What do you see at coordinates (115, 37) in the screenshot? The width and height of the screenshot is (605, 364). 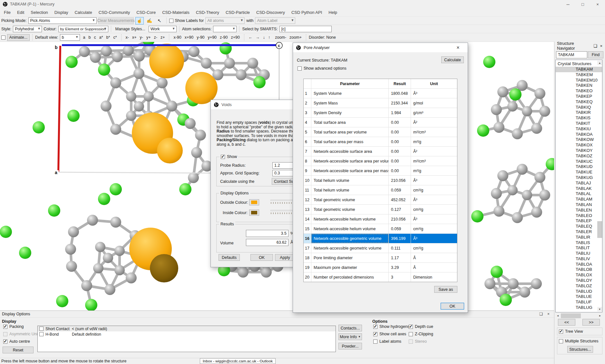 I see `axis-button-c*: c*` at bounding box center [115, 37].